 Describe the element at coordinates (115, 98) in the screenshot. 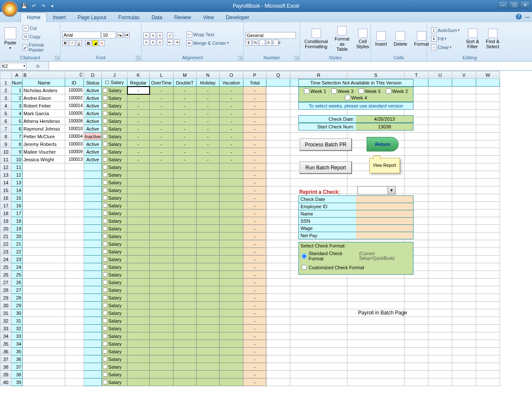

I see `cell-J3: Salary` at that location.